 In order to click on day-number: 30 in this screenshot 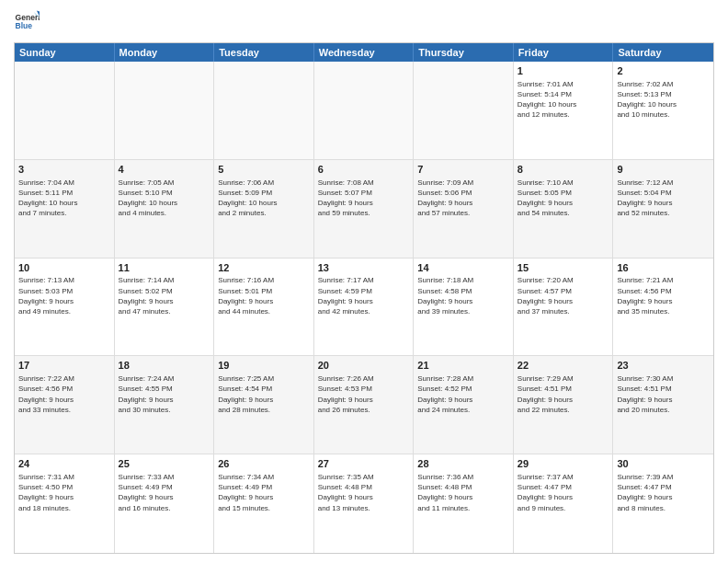, I will do `click(664, 464)`.